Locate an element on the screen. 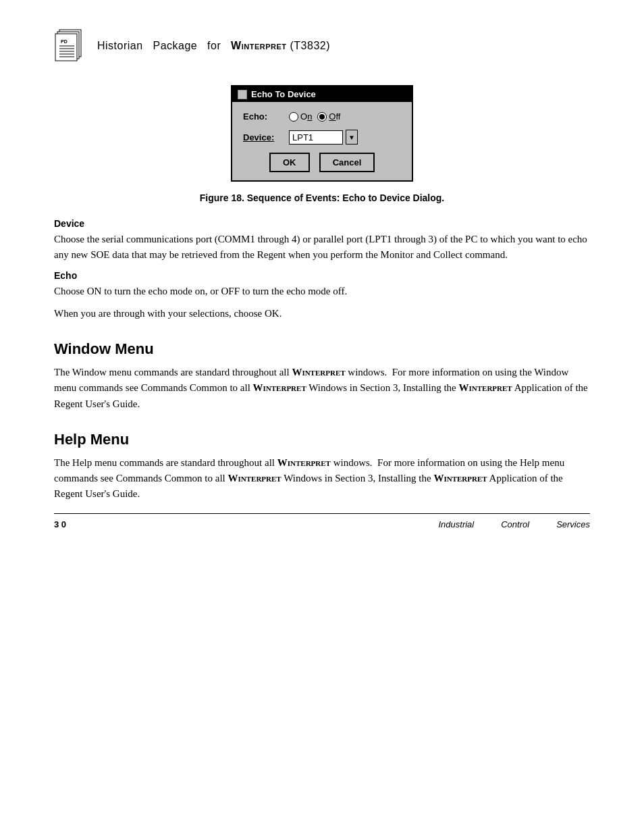 This screenshot has height=834, width=644. echo-row: Echo: On Off is located at coordinates (322, 116).